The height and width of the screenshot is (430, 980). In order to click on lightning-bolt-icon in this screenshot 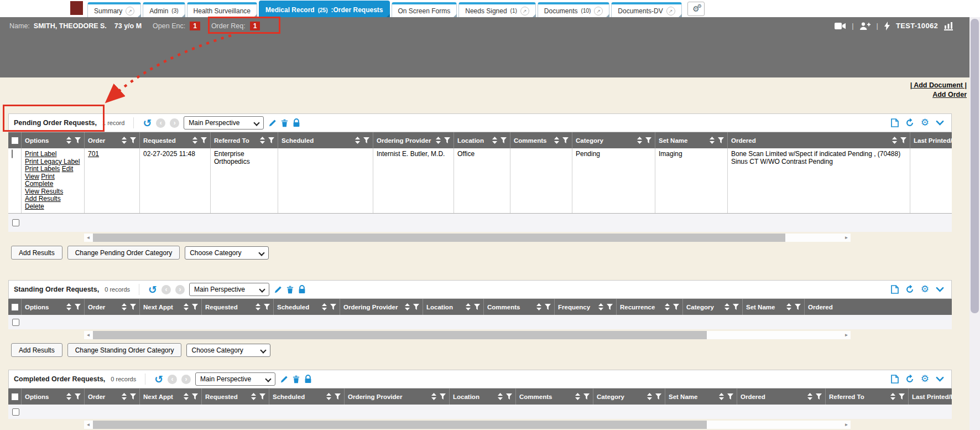, I will do `click(887, 26)`.